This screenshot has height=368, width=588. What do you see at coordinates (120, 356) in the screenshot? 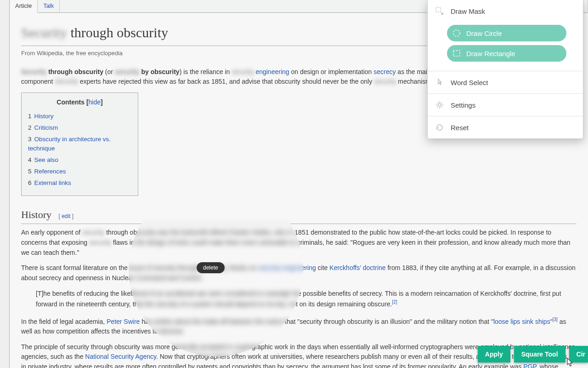
I see `link-nsa: National Security Agency` at bounding box center [120, 356].